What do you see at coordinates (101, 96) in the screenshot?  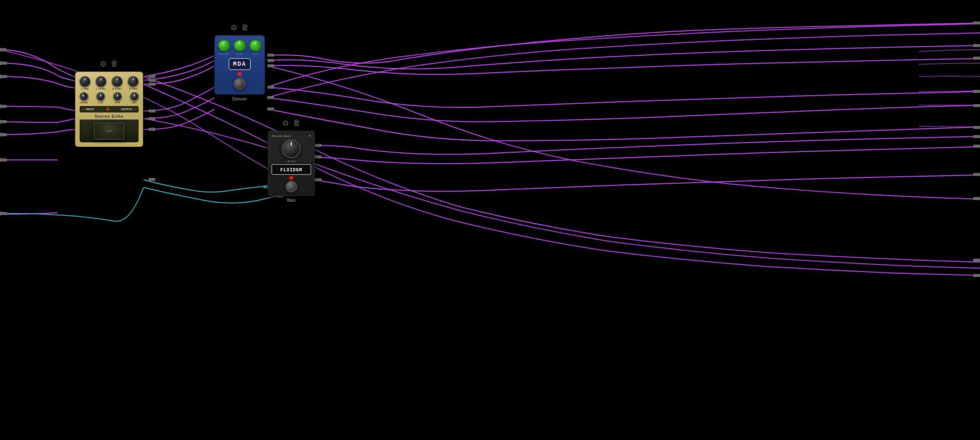 I see `knob-l-fb` at bounding box center [101, 96].